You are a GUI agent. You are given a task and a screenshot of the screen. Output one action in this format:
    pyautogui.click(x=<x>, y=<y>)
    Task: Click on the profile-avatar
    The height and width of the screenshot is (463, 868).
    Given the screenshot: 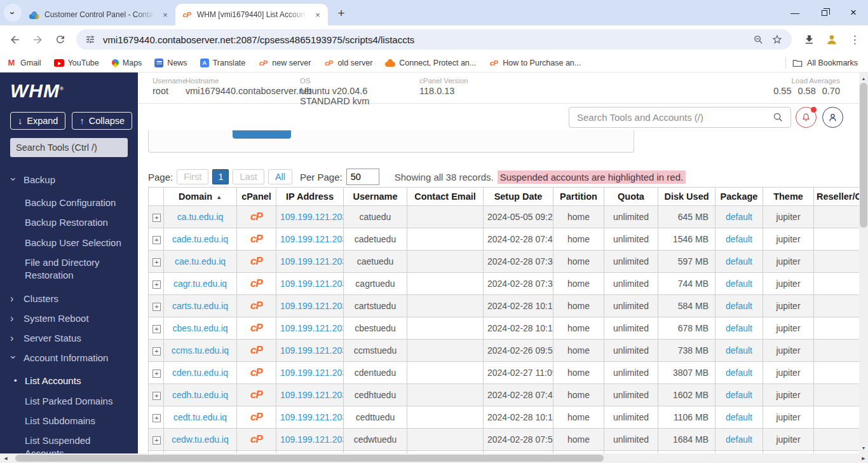 What is the action you would take?
    pyautogui.click(x=832, y=39)
    